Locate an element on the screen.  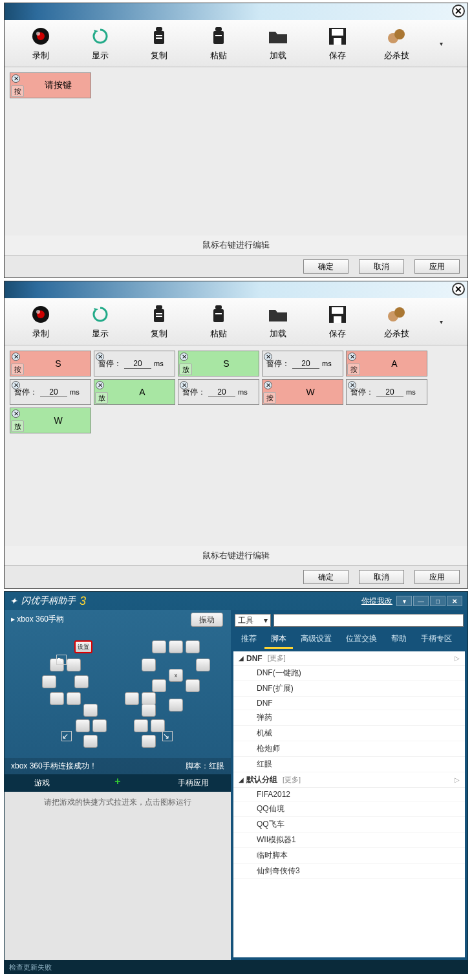
toolbar-dropdown-icon: ▾ is located at coordinates (444, 44).